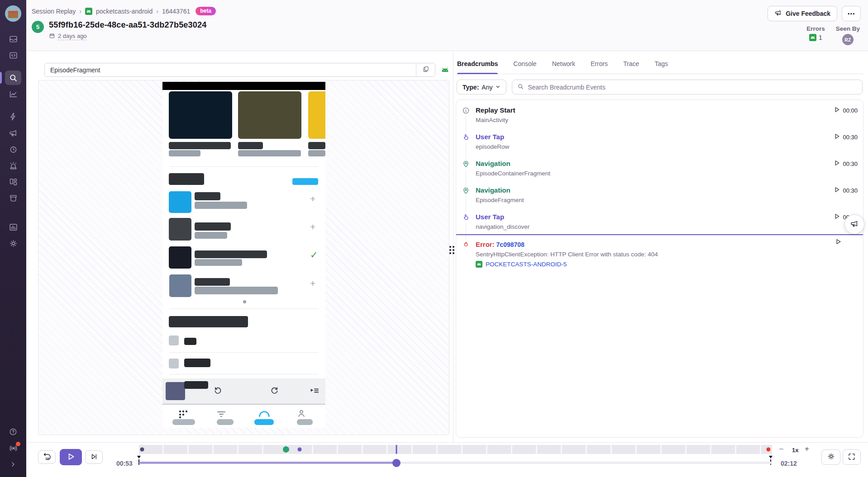  Describe the element at coordinates (660, 167) in the screenshot. I see `event-navigation: Navigation EpisodeContainerFragment 00:3…` at that location.